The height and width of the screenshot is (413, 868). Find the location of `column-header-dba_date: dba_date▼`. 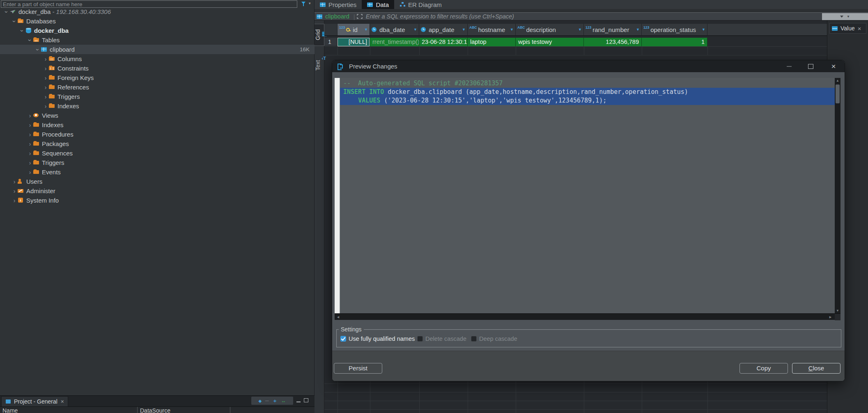

column-header-dba_date: dba_date▼ is located at coordinates (395, 30).